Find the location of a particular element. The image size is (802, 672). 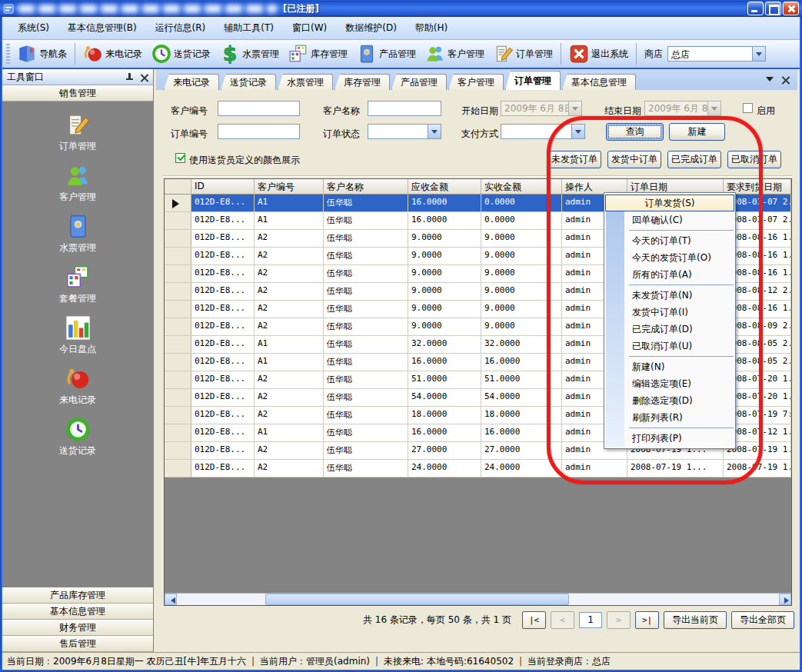

ctx-refresh-list: 刷新列表(R) is located at coordinates (670, 418).